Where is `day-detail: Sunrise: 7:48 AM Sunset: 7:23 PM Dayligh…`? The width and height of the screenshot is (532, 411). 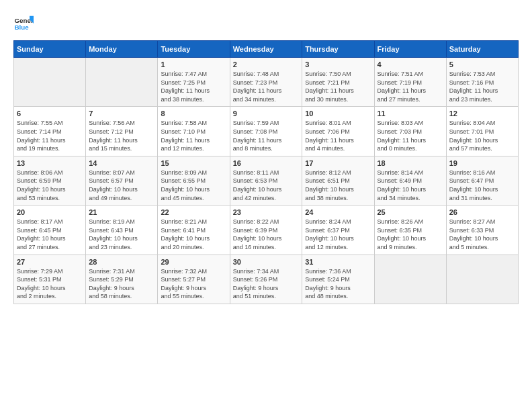 day-detail: Sunrise: 7:48 AM Sunset: 7:23 PM Dayligh… is located at coordinates (266, 87).